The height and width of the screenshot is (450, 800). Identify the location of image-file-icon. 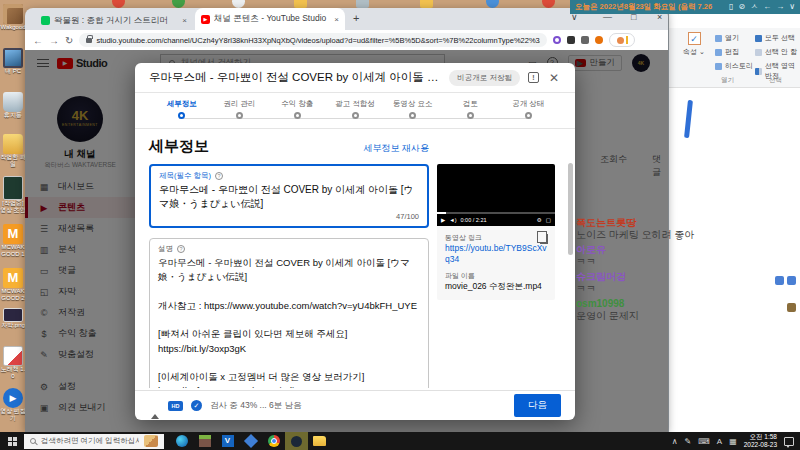
(13, 315).